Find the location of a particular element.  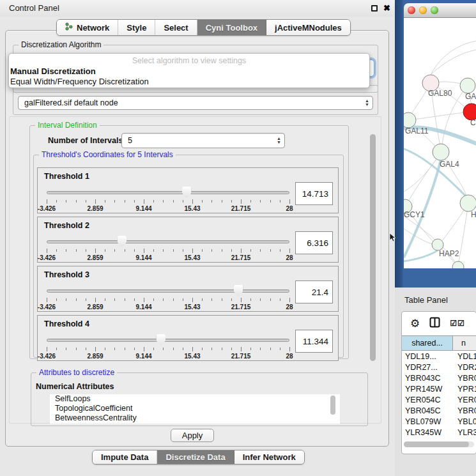

cell-name: YPR1 is located at coordinates (464, 389).